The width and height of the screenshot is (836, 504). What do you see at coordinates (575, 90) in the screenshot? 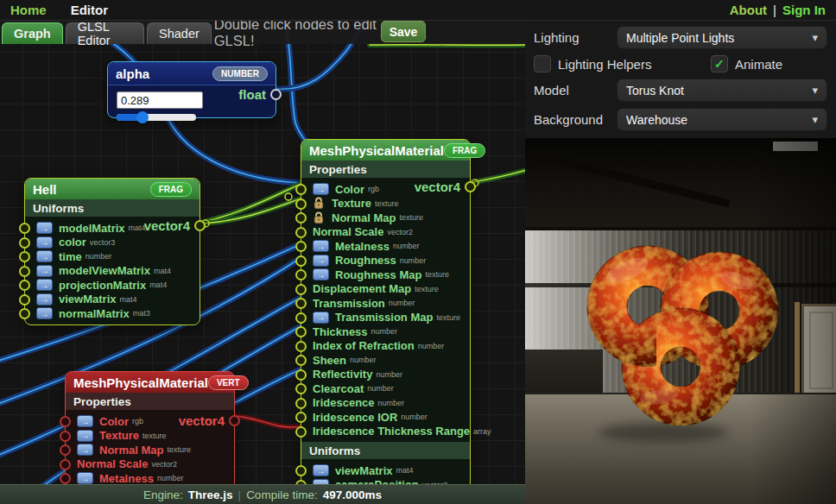
I see `model-label: Model` at bounding box center [575, 90].